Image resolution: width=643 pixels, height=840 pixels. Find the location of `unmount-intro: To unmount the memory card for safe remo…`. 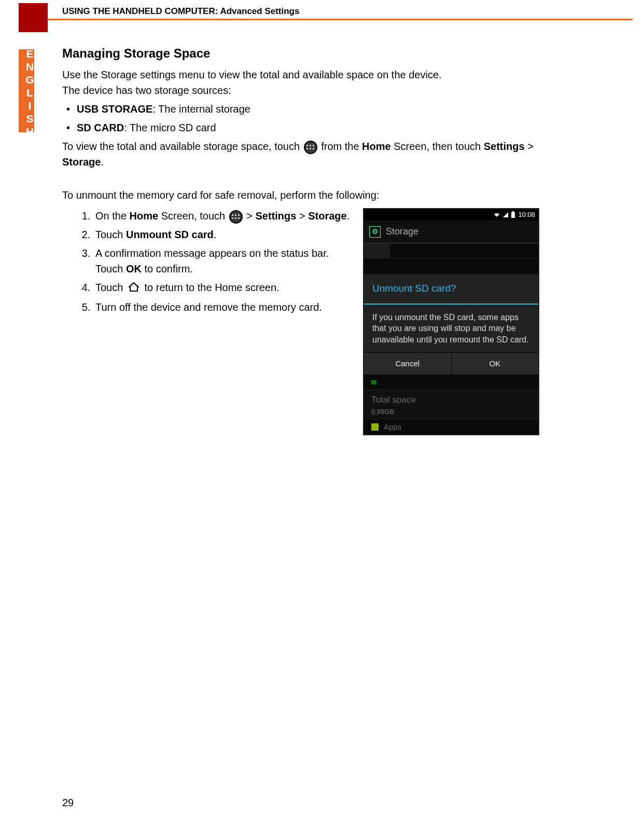

unmount-intro: To unmount the memory card for safe remo… is located at coordinates (301, 195).